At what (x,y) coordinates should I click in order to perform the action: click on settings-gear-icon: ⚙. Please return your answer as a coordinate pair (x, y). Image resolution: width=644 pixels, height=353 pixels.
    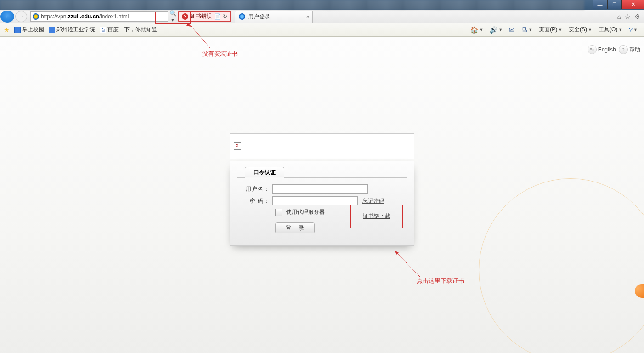
    Looking at the image, I should click on (638, 17).